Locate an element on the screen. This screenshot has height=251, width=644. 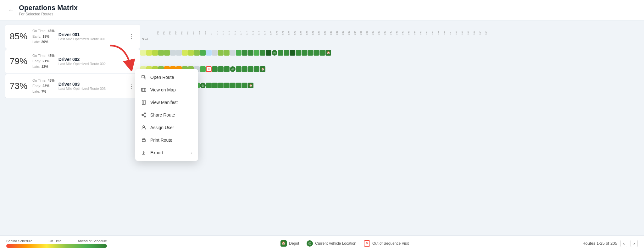
route-card-3: 73% On Time:43% Early:23% Late:7% Driver… is located at coordinates (73, 86).